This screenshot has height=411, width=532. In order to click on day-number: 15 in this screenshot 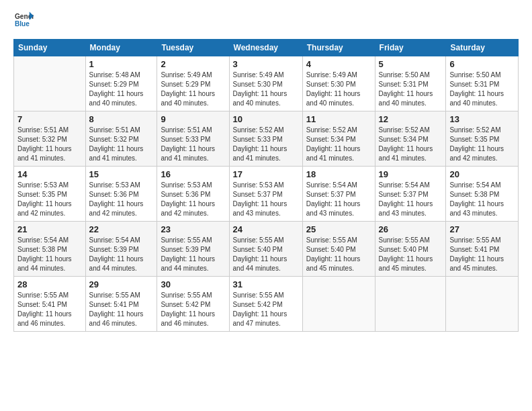, I will do `click(122, 175)`.